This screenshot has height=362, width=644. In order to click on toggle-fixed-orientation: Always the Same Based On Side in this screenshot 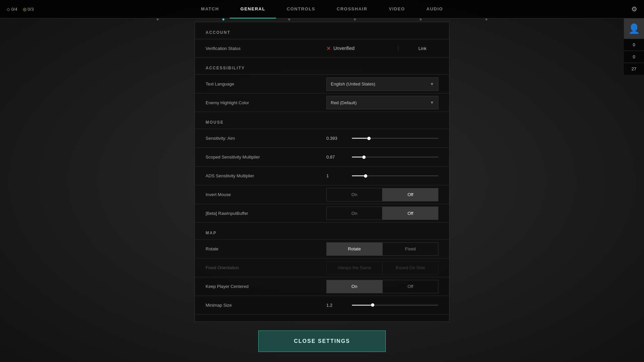, I will do `click(382, 268)`.